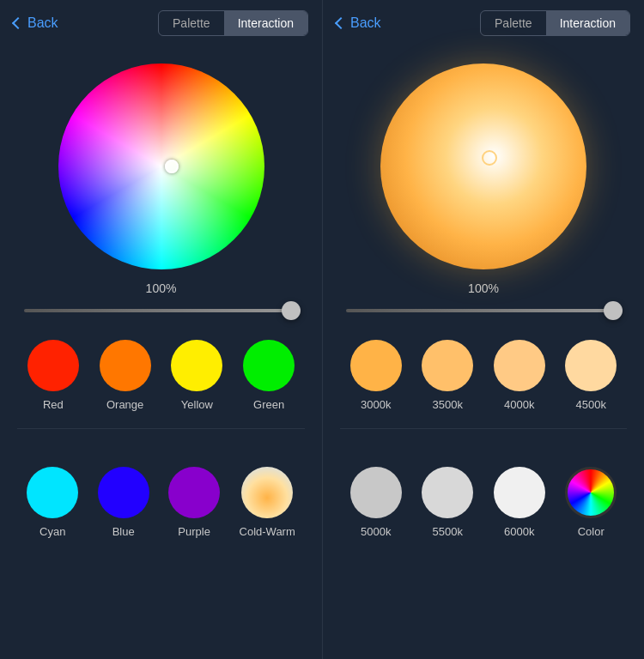 The image size is (644, 659). I want to click on right-slider-track, so click(483, 311).